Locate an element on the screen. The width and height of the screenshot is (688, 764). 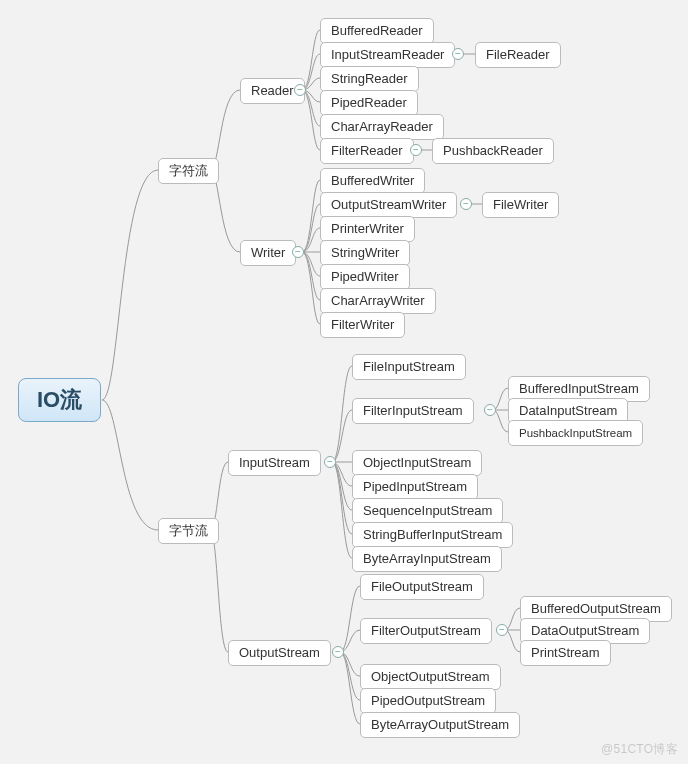
node-bytearrayinputstream: ByteArrayInputStream is located at coordinates (427, 559).